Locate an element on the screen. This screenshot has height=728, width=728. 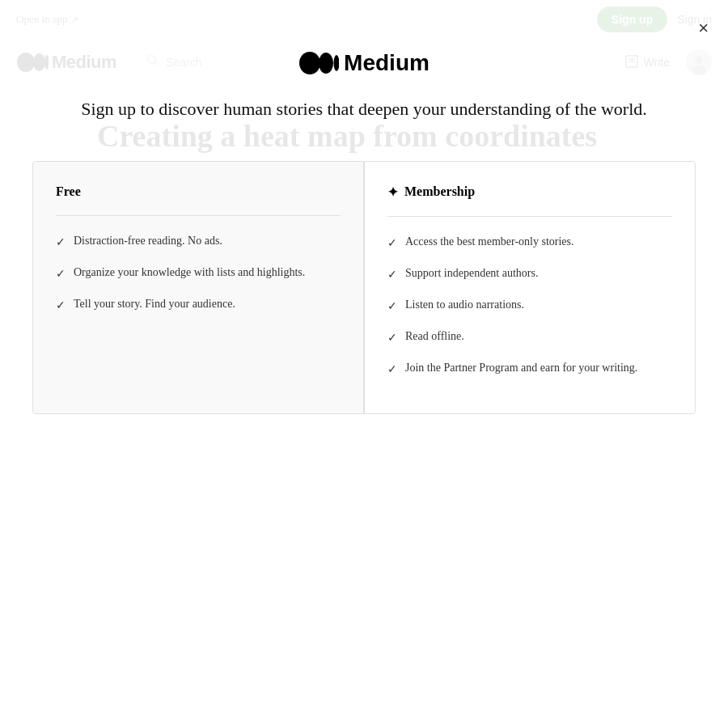
check-icon-m4: ✓ is located at coordinates (392, 338).